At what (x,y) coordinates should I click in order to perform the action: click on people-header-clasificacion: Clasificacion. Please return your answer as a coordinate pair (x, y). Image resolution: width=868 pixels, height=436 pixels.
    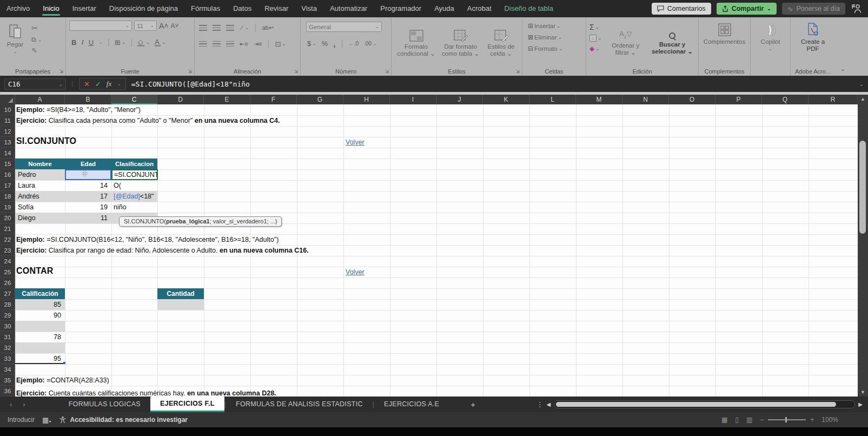
    Looking at the image, I should click on (134, 164).